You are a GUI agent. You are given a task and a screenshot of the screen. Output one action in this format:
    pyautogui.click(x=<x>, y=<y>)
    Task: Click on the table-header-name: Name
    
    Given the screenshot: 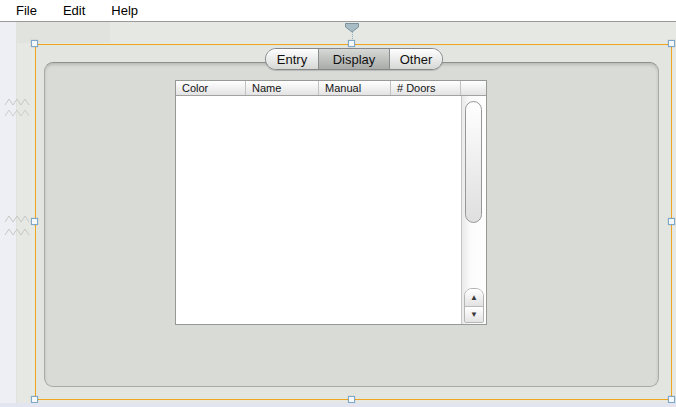 What is the action you would take?
    pyautogui.click(x=282, y=88)
    